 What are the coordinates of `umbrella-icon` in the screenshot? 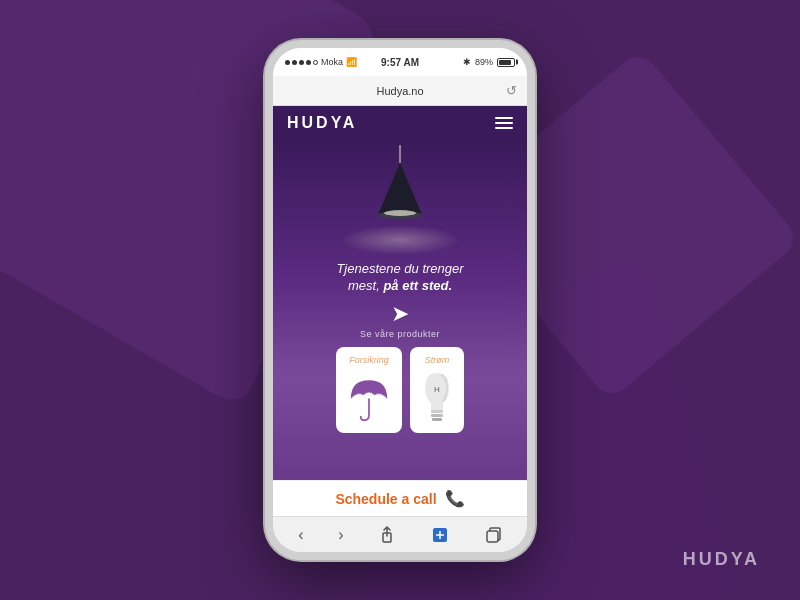 It's located at (369, 398).